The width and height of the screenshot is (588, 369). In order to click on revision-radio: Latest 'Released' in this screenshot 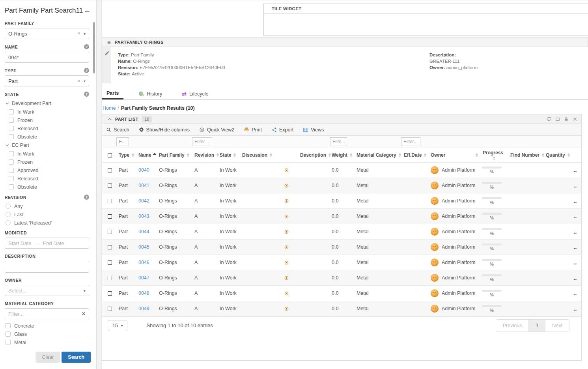, I will do `click(47, 223)`.